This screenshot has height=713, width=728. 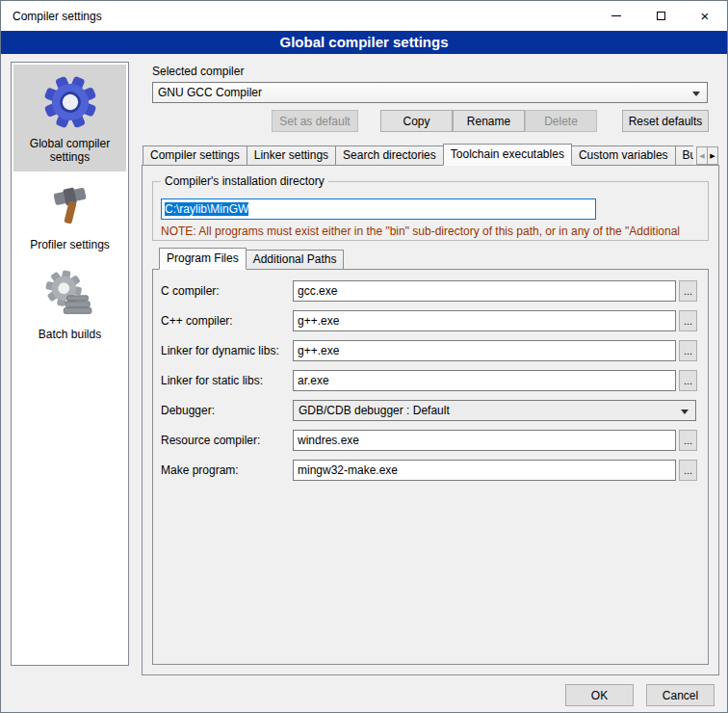 What do you see at coordinates (206, 209) in the screenshot?
I see `installation-directory-value: C:\raylib\MinGW` at bounding box center [206, 209].